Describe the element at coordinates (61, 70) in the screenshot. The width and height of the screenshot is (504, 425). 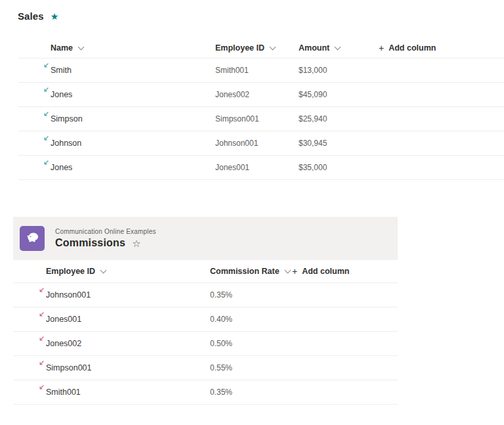
I see `name-value: Smith` at that location.